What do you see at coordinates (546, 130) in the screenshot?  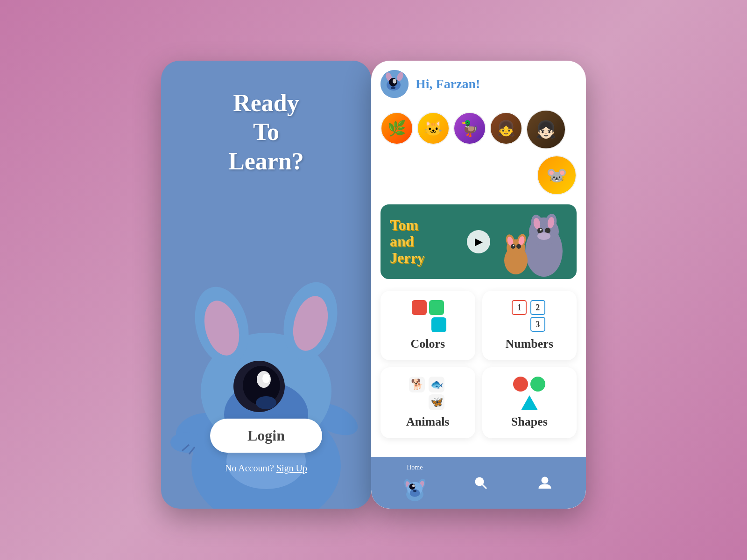 I see `avatar-5: 👧🏻` at bounding box center [546, 130].